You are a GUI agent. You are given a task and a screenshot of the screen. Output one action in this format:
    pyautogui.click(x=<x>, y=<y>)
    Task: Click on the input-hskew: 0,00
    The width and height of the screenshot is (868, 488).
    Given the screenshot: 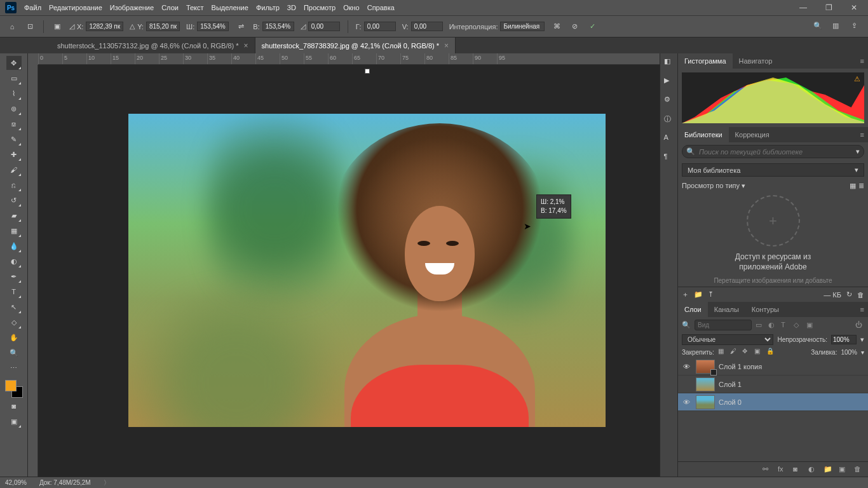 What is the action you would take?
    pyautogui.click(x=380, y=27)
    